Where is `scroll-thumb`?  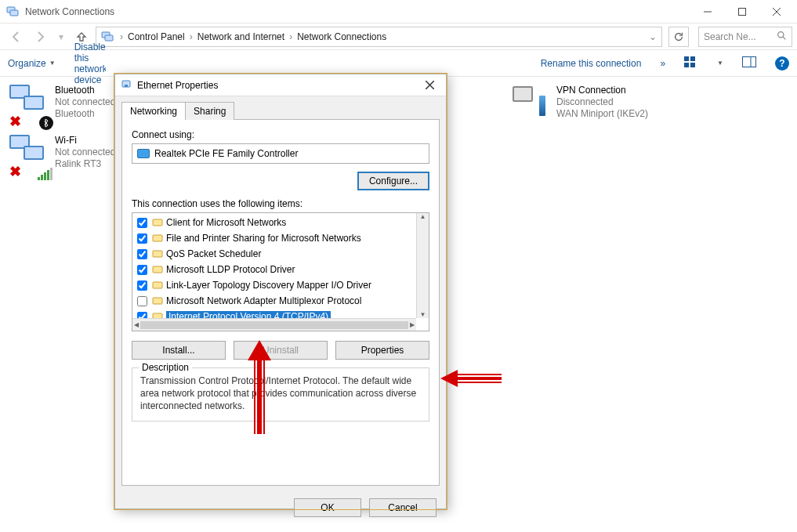 scroll-thumb is located at coordinates (274, 325).